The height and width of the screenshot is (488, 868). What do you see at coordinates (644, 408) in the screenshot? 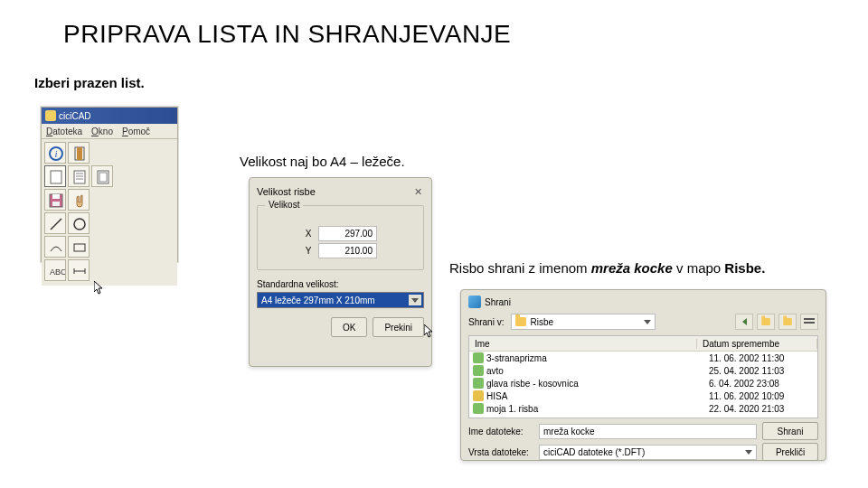
I see `list-item: moja 1. risba22. 04. 2020 21:03` at bounding box center [644, 408].